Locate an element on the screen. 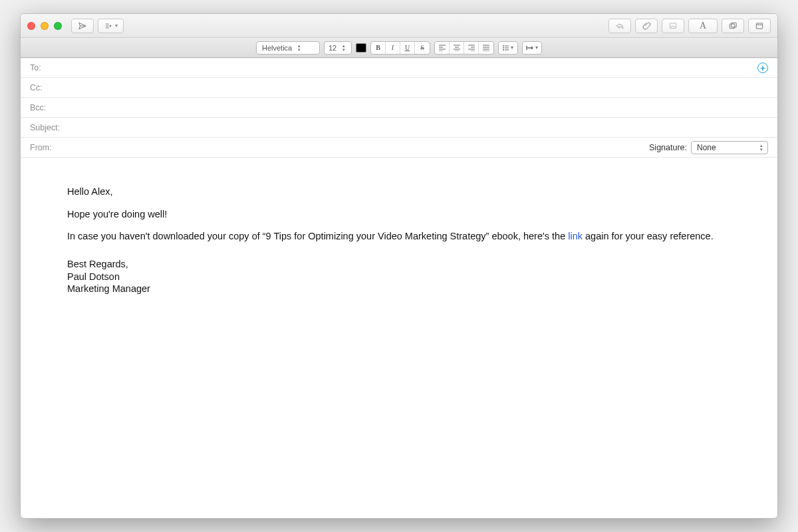  cc-field: Cc: is located at coordinates (399, 88).